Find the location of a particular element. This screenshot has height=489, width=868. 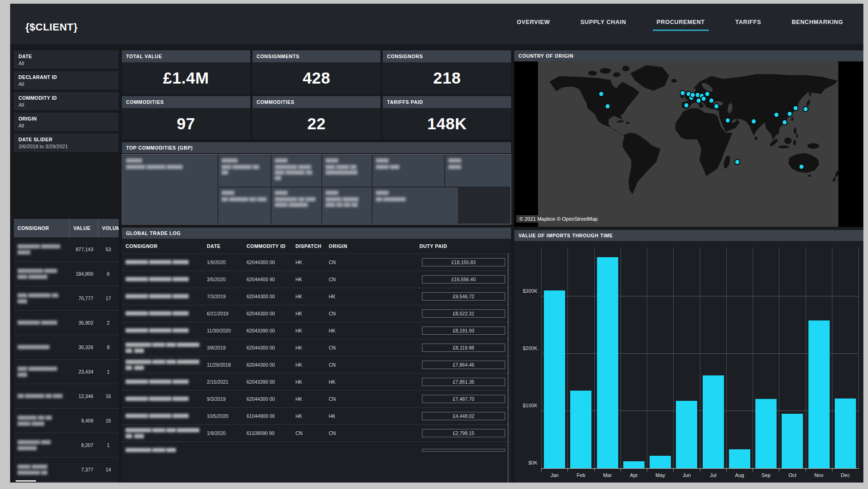

treemap-cell: ▇▇▇▇ ▇▇▇▇▇ ▇▇▇▇▇ ▇▇▇ ▇▇ ▇▇ ▇▇ is located at coordinates (347, 205).